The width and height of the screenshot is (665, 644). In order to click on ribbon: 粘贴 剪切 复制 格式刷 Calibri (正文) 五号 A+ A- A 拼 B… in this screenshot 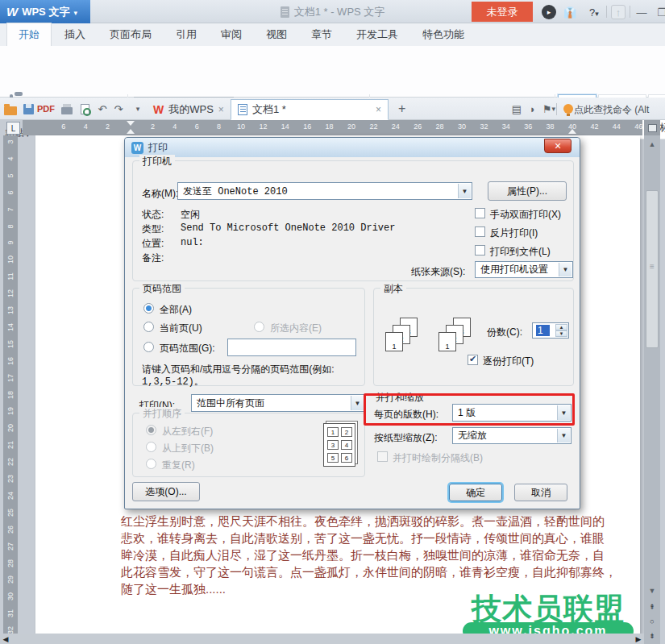, I will do `click(332, 72)`.